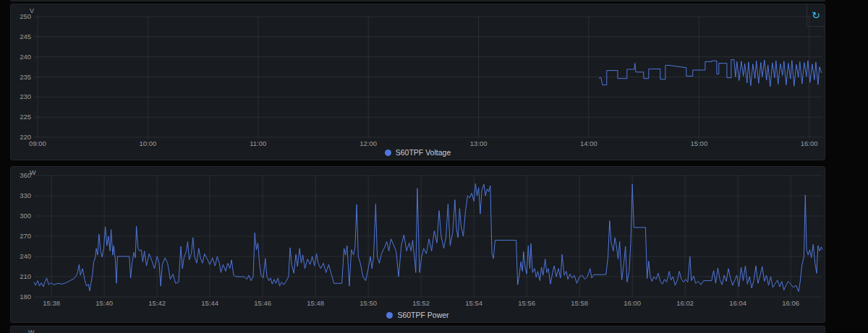  What do you see at coordinates (148, 143) in the screenshot?
I see `x-tick-label: 10:00` at bounding box center [148, 143].